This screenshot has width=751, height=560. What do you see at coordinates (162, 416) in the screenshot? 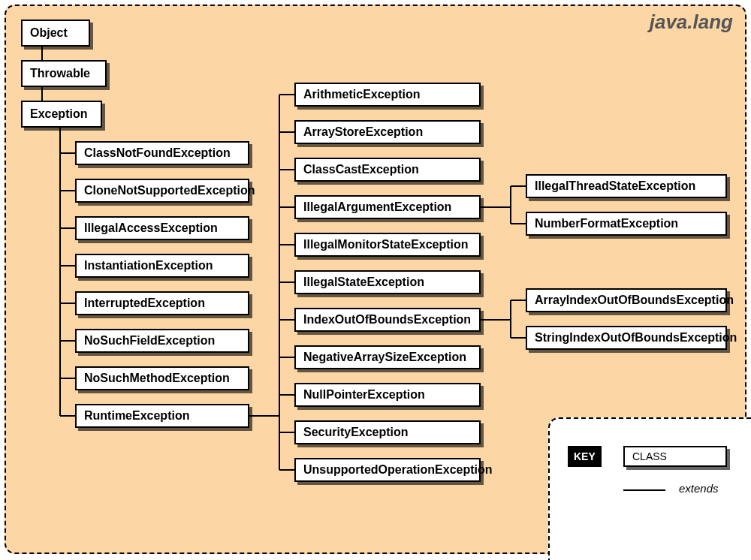
I see `class-runtimeexception: RuntimeException` at bounding box center [162, 416].